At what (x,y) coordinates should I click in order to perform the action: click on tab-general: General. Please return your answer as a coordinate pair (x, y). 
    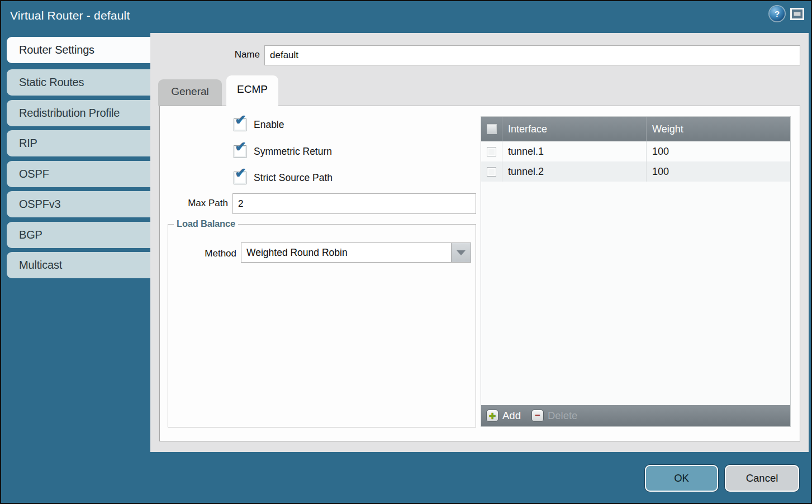
    Looking at the image, I should click on (190, 93).